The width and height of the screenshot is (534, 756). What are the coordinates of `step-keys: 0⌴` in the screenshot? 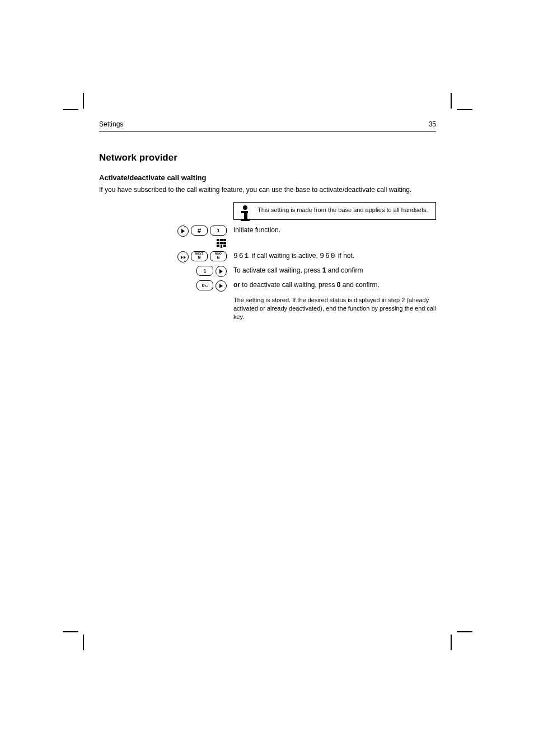 It's located at (166, 286).